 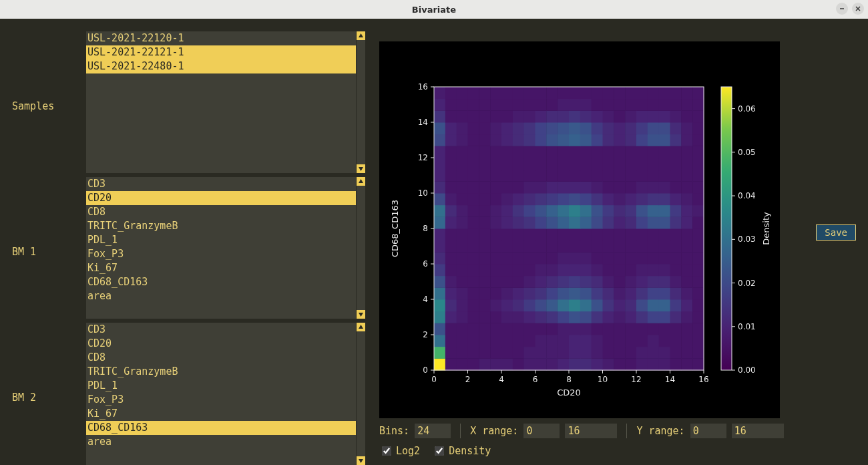 What do you see at coordinates (461, 451) in the screenshot?
I see `density-checkbox: Density` at bounding box center [461, 451].